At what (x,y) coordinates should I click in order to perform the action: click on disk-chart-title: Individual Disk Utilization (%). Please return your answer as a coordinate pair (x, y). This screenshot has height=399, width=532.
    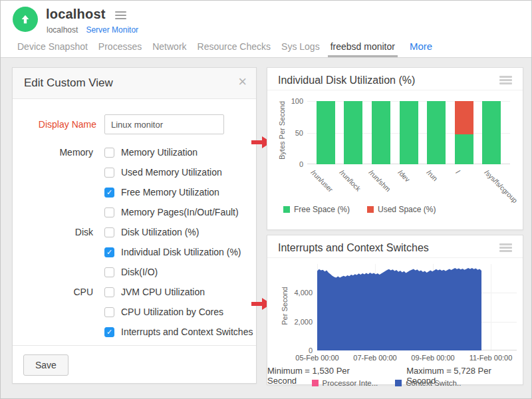
    Looking at the image, I should click on (346, 80).